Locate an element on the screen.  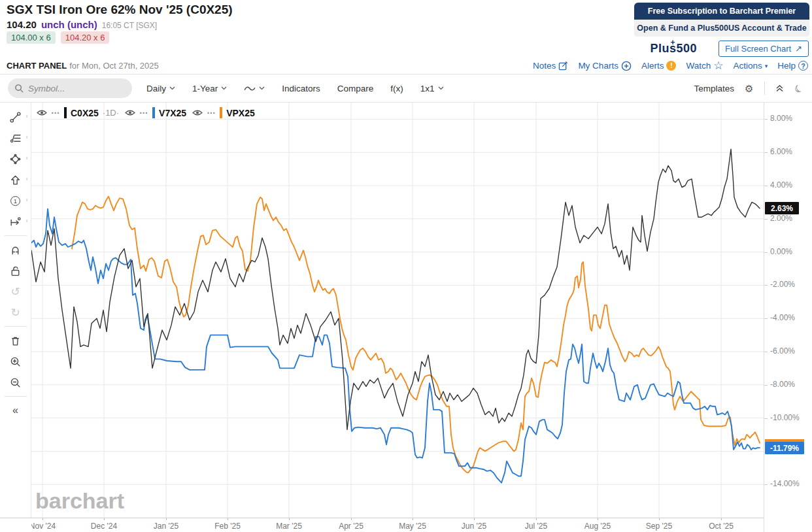
bid-quote: 104.00 x 6 is located at coordinates (31, 38).